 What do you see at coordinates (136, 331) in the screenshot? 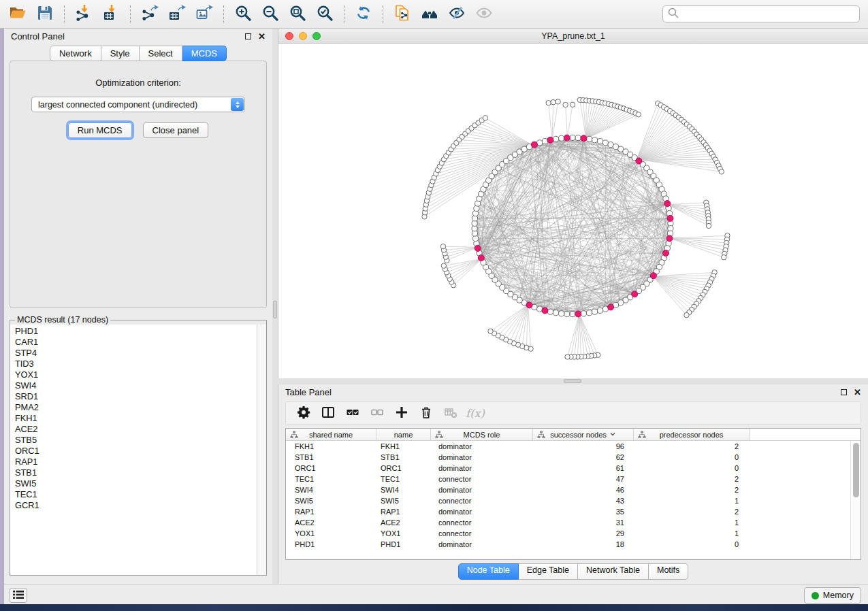
I see `mcds-result-item: PHD1` at bounding box center [136, 331].